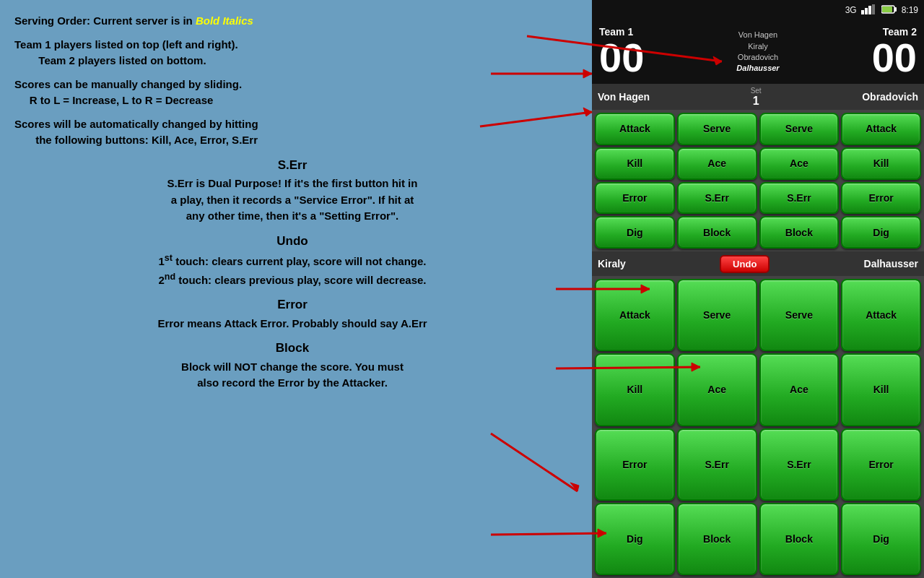 Image resolution: width=924 pixels, height=578 pixels. Describe the element at coordinates (292, 270) in the screenshot. I see `undo-body: 1st touch: clears current play, score wi…` at that location.